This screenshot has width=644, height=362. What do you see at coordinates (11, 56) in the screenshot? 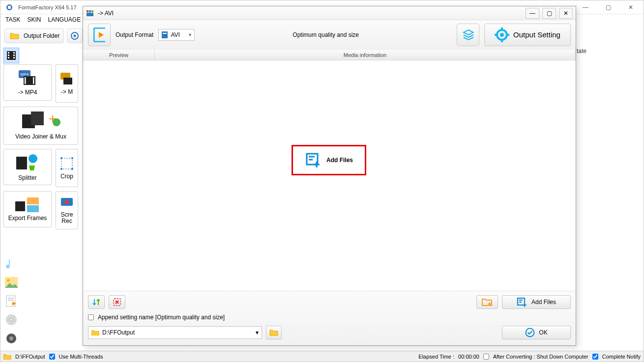
I see `category-video` at bounding box center [11, 56].